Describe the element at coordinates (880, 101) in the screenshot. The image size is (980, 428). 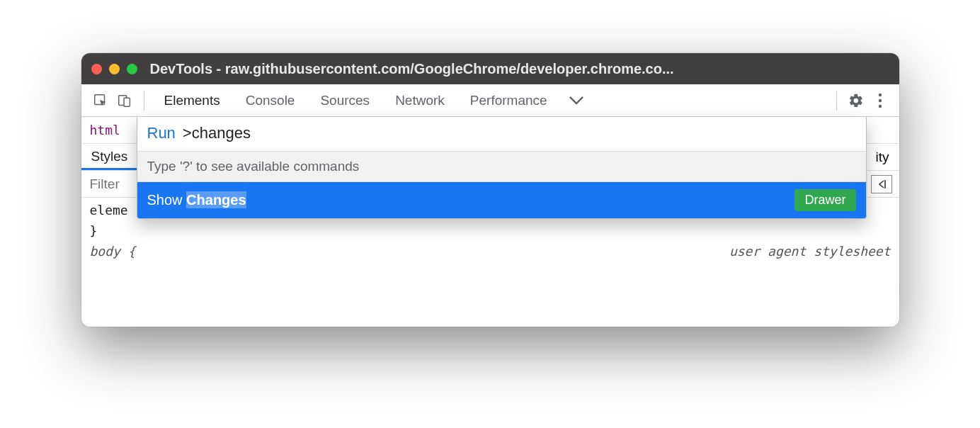
I see `more-menu-icon` at that location.